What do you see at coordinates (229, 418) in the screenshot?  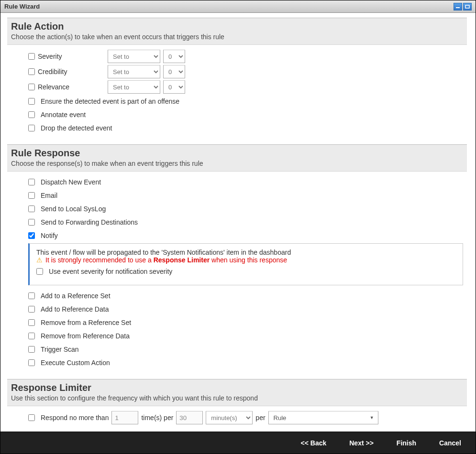 I see `limiter-unit-select: minute(s)` at bounding box center [229, 418].